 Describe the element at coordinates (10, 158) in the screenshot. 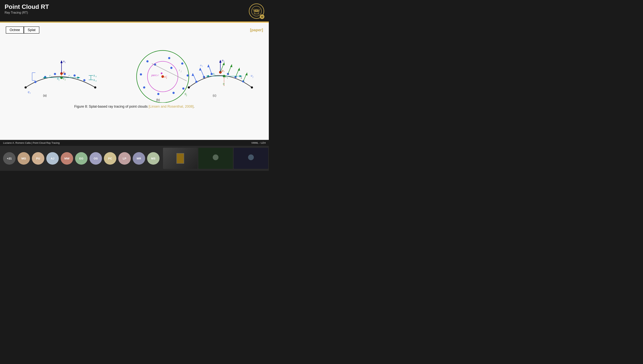

I see `plus-count-label: +21` at that location.